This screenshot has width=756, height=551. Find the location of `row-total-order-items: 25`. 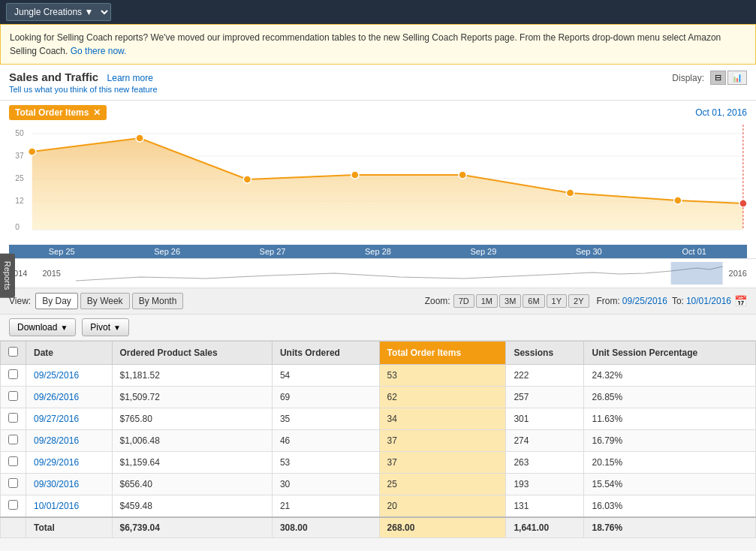

row-total-order-items: 25 is located at coordinates (443, 485).